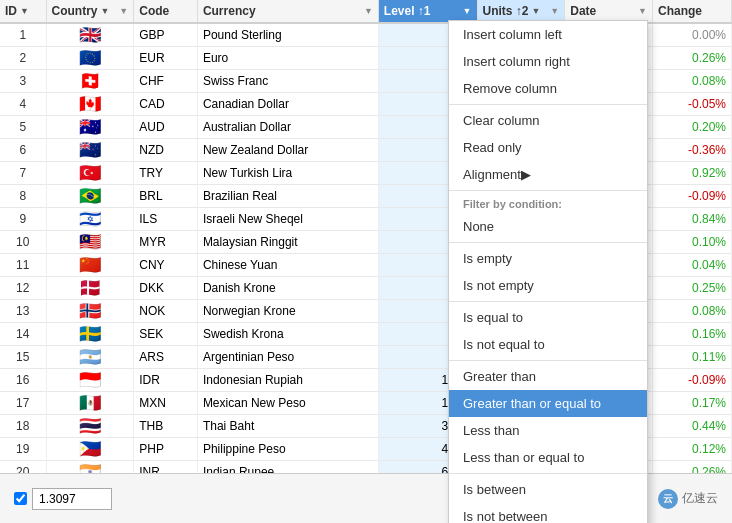  What do you see at coordinates (90, 58) in the screenshot?
I see `flag-icon: 🇪🇺` at bounding box center [90, 58].